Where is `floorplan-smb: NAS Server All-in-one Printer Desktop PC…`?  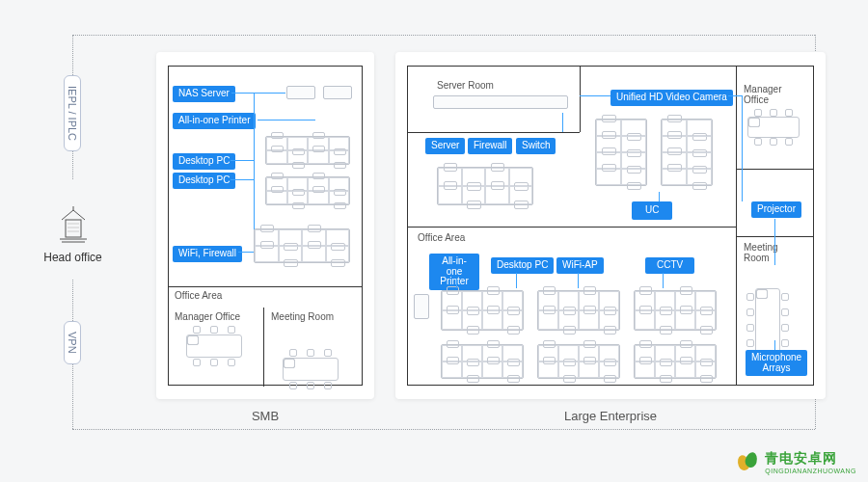 floorplan-smb: NAS Server All-in-one Printer Desktop PC… is located at coordinates (265, 226).